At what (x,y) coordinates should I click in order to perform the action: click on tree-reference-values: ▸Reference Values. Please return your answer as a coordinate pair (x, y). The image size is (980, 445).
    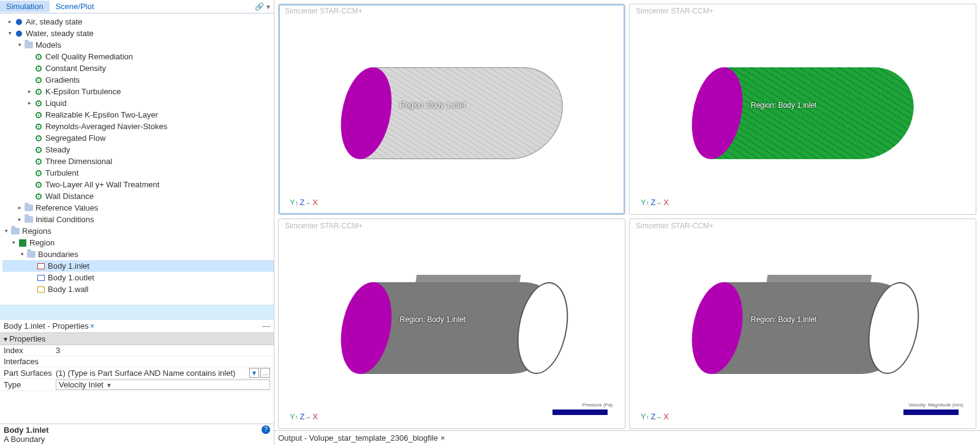
    Looking at the image, I should click on (138, 208).